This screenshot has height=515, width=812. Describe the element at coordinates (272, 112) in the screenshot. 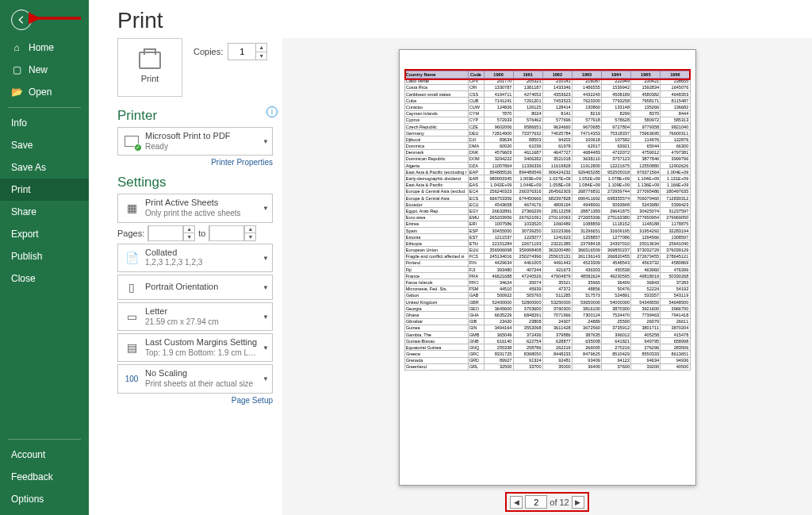

I see `printer-info-icon: i` at that location.